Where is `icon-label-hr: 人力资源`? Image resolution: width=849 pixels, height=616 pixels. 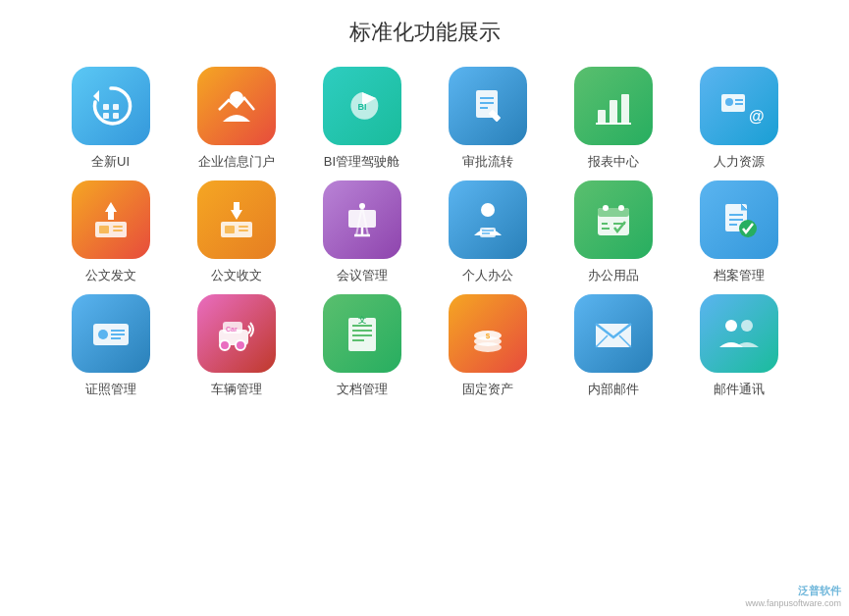 icon-label-hr: 人力资源 is located at coordinates (739, 162).